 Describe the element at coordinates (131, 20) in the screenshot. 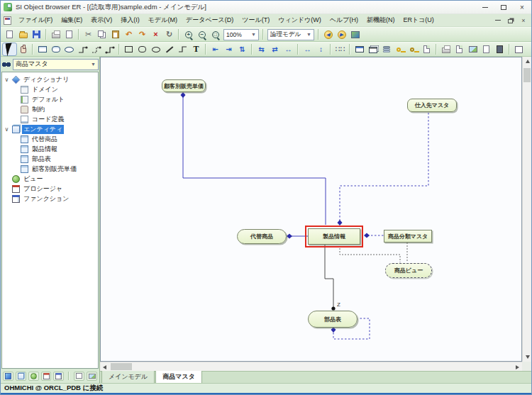

I see `menu-insert: 挿入(I)` at that location.